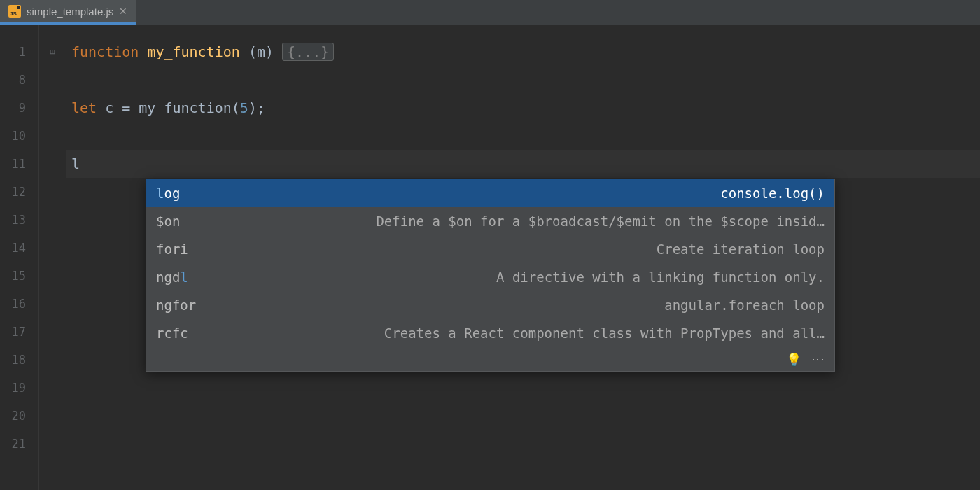  Describe the element at coordinates (52, 258) in the screenshot. I see `fold-gutter: ⊞` at that location.